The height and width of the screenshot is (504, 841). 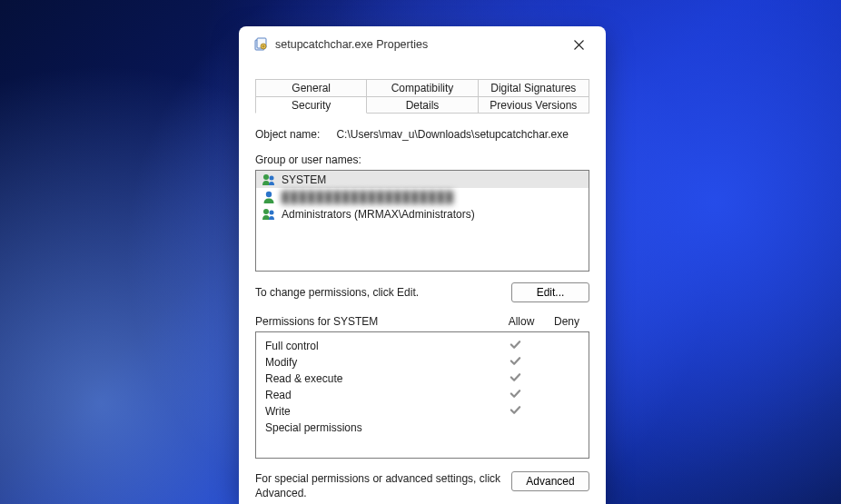 I want to click on object-name-value: C:\Users\mav_u\Downloads\setupcatchchar.…, so click(x=452, y=134).